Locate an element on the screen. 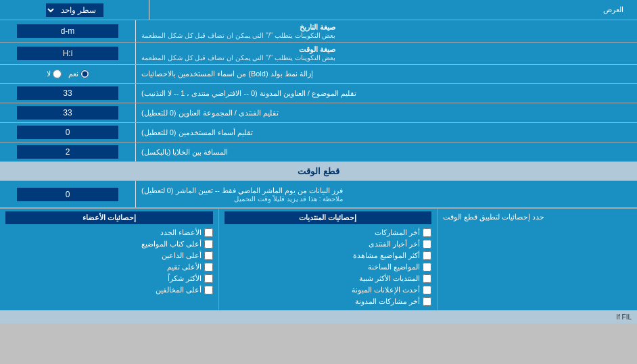 This screenshot has height=364, width=637. cb-top-violators is located at coordinates (208, 290).